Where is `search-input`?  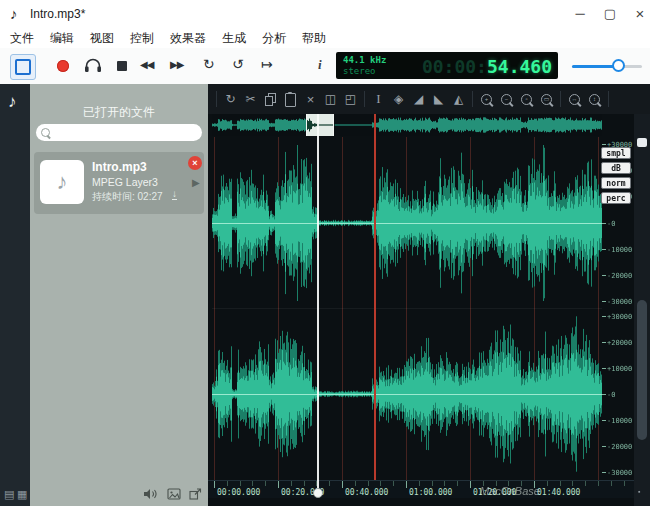 search-input is located at coordinates (119, 132).